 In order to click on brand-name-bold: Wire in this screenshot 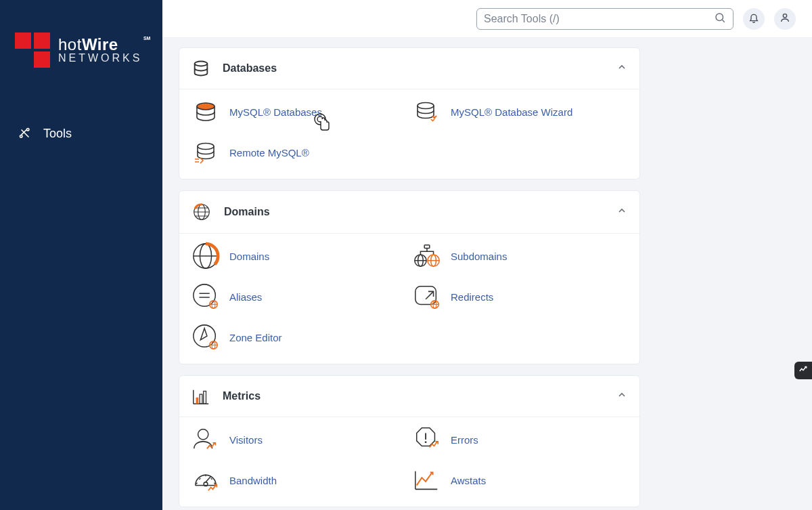, I will do `click(100, 45)`.